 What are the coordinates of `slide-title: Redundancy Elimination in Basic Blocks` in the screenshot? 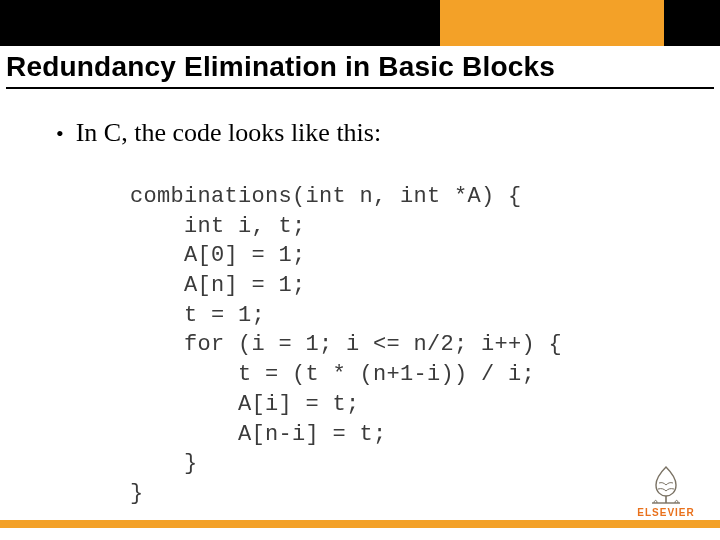 It's located at (360, 70).